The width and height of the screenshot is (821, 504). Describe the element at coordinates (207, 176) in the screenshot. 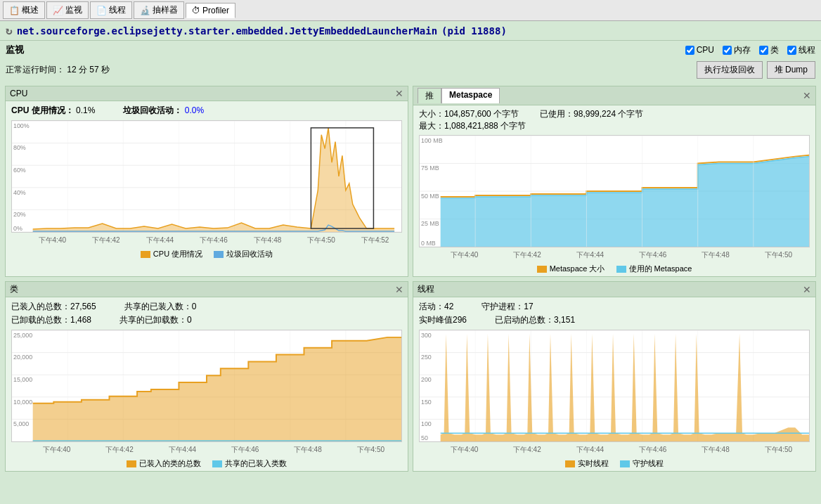

I see `cpu-chart-area: 100% 80% 60% 40% 20% 0%` at that location.